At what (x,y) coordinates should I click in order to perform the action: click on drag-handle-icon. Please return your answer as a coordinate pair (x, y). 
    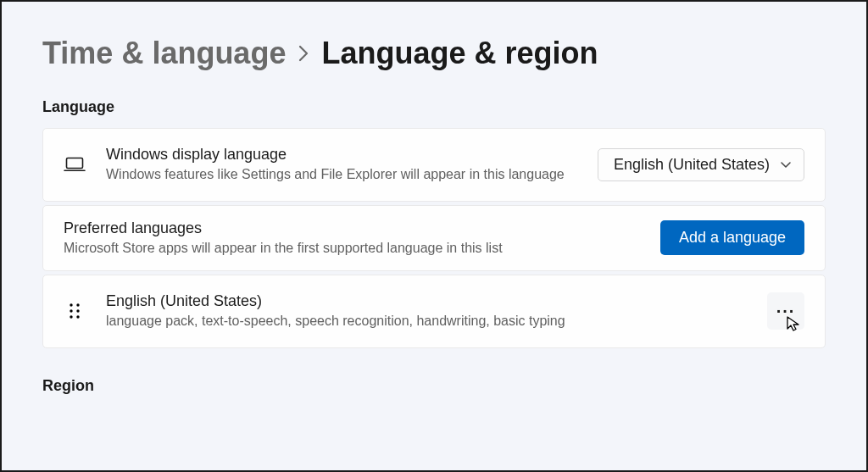
    Looking at the image, I should click on (75, 311).